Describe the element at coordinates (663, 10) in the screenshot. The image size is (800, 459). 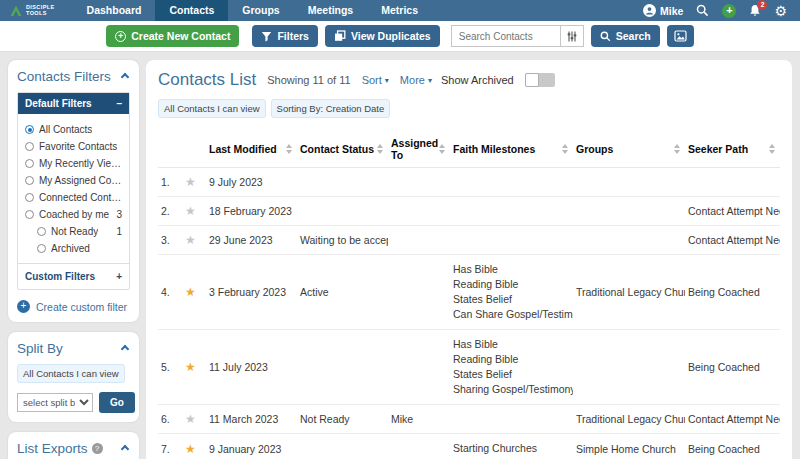
I see `user-menu: Mike` at that location.